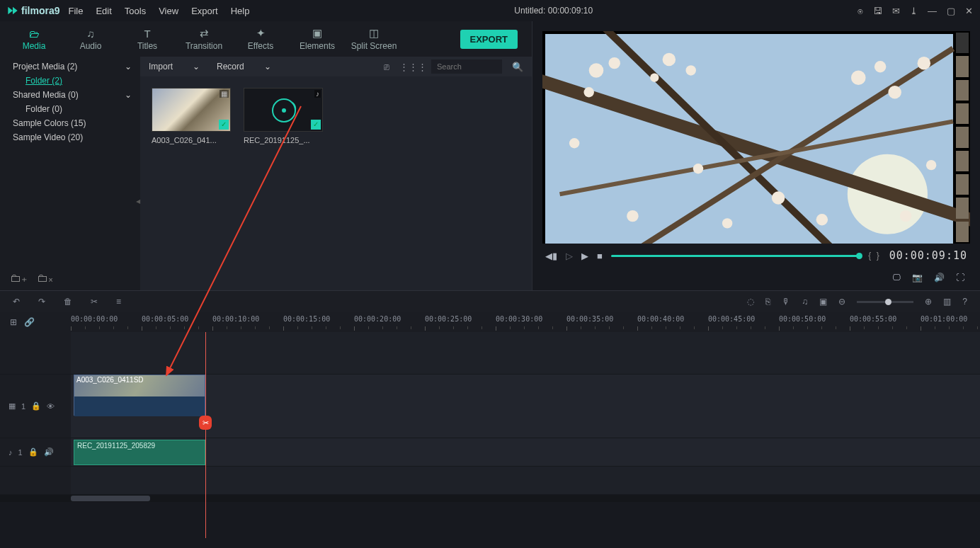  What do you see at coordinates (204, 39) in the screenshot?
I see `tab-transition: ⇄Transition` at bounding box center [204, 39].